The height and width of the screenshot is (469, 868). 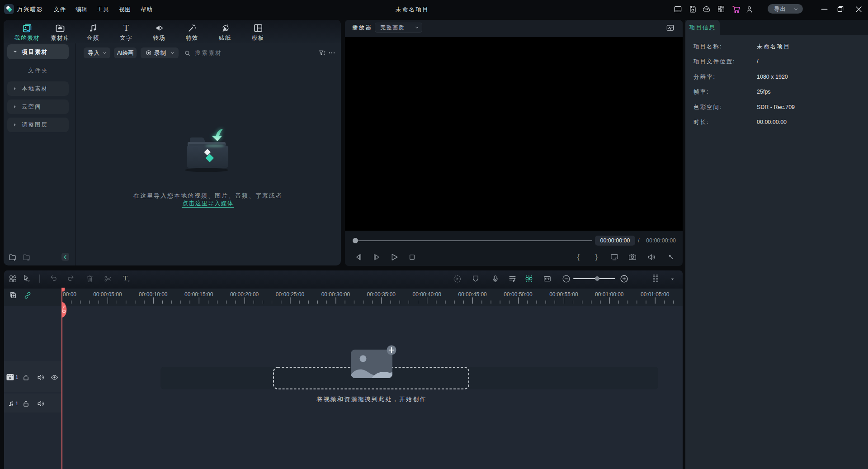 I want to click on svg-text: 00:01:05:00, so click(x=655, y=294).